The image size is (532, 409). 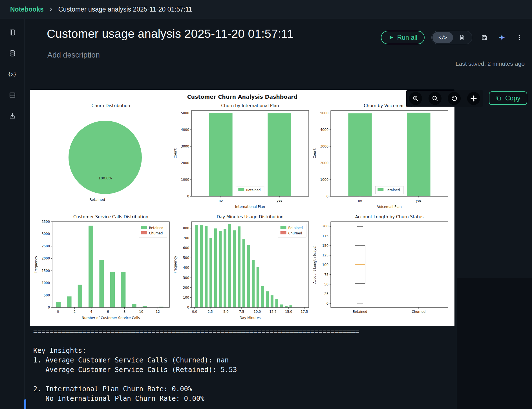 What do you see at coordinates (74, 55) in the screenshot?
I see `add-description-field: Add description` at bounding box center [74, 55].